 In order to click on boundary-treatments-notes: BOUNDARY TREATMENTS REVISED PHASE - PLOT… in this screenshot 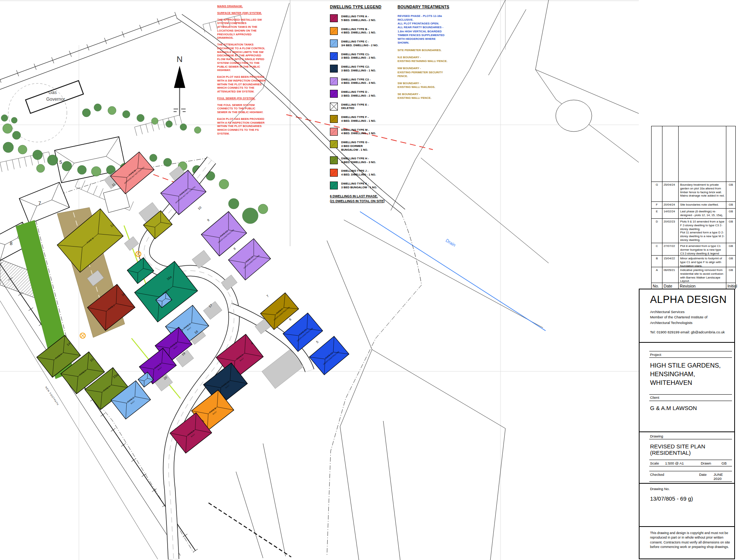, I will do `click(424, 54)`.